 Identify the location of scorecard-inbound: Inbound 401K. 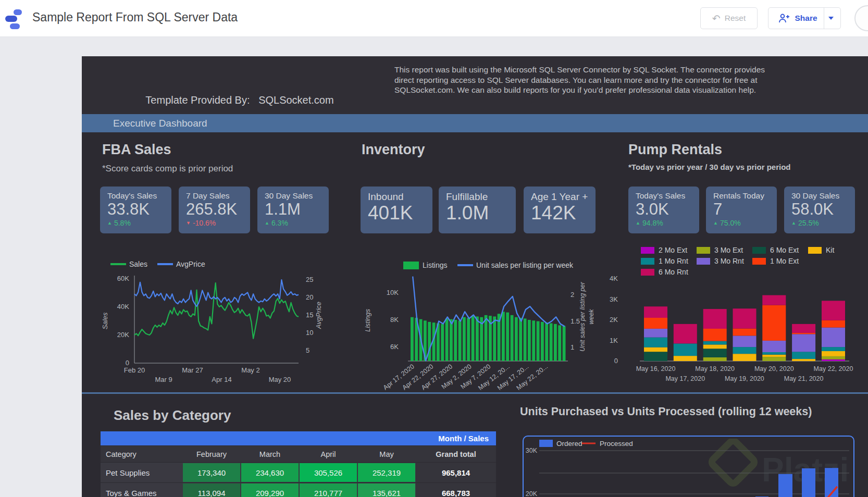
(396, 210).